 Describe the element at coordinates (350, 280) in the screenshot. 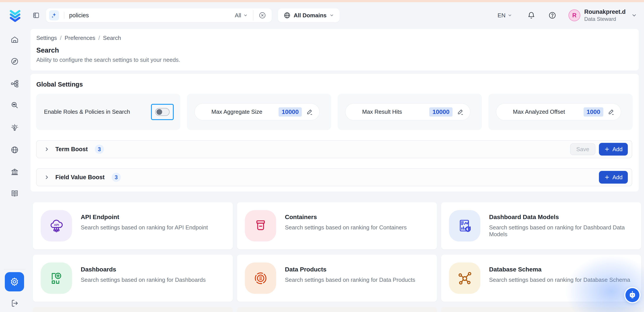

I see `asset-description: Search settings based on ranking for Dat…` at that location.